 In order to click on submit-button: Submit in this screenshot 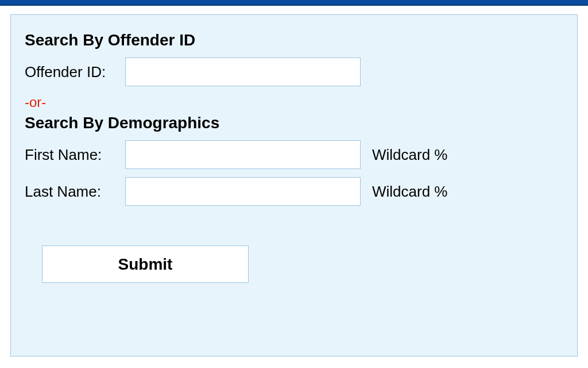, I will do `click(145, 264)`.